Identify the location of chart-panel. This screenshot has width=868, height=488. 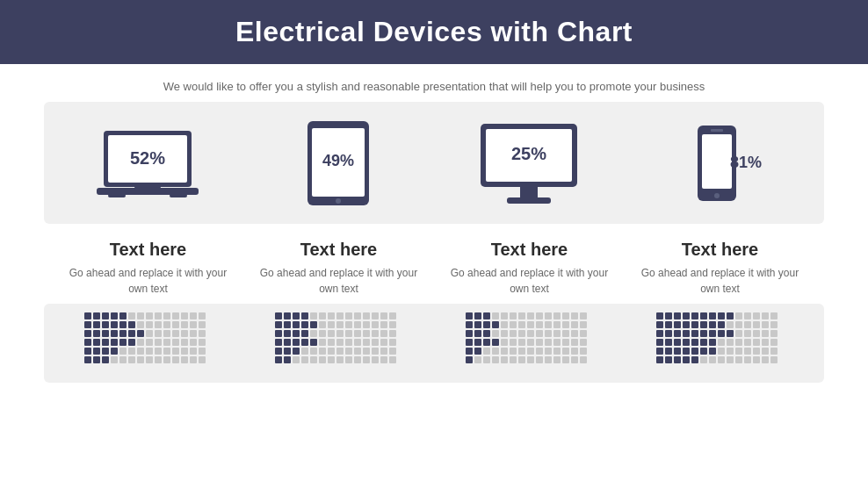
(434, 343).